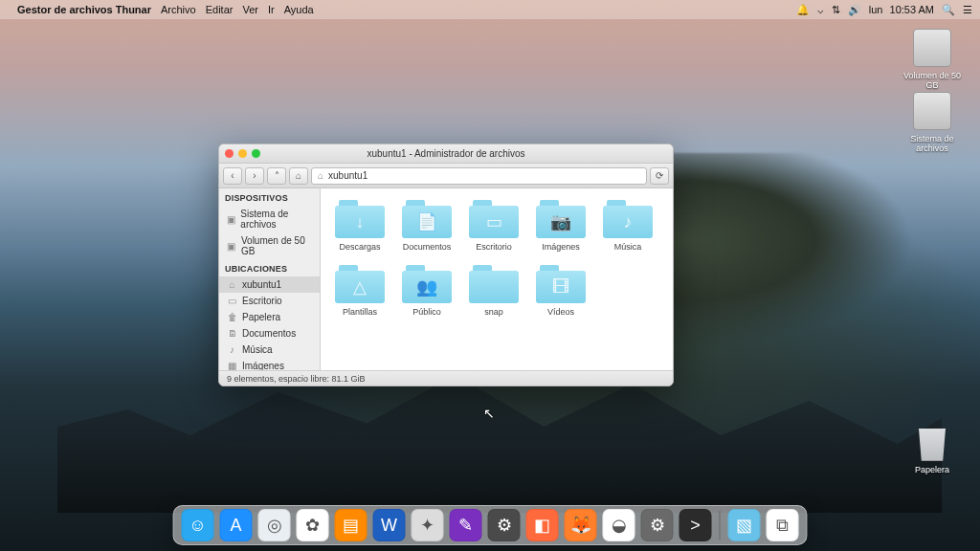  I want to click on menubar-app-name: Gestor de archivos Thunar, so click(84, 10).